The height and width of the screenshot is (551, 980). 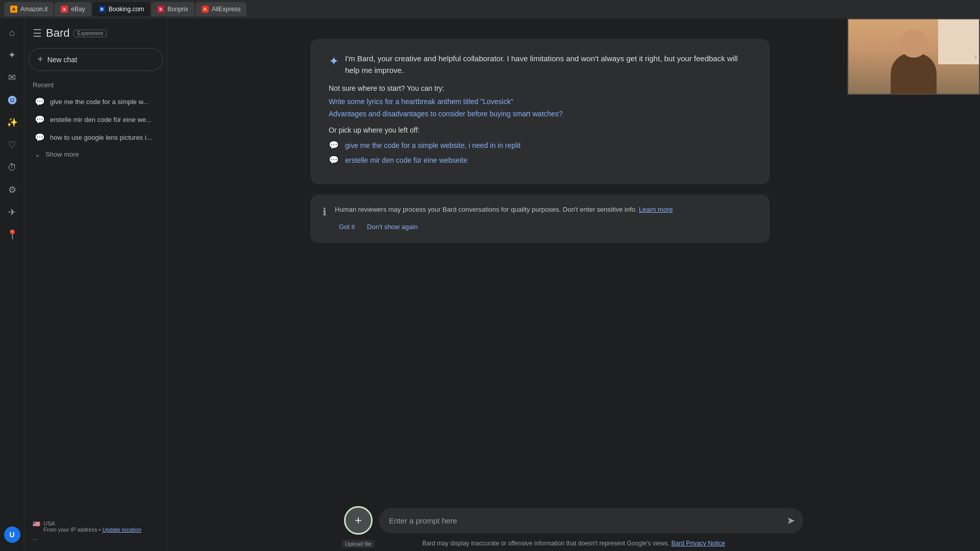 What do you see at coordinates (78, 9) in the screenshot?
I see `tab-ebay-label: eBay` at bounding box center [78, 9].